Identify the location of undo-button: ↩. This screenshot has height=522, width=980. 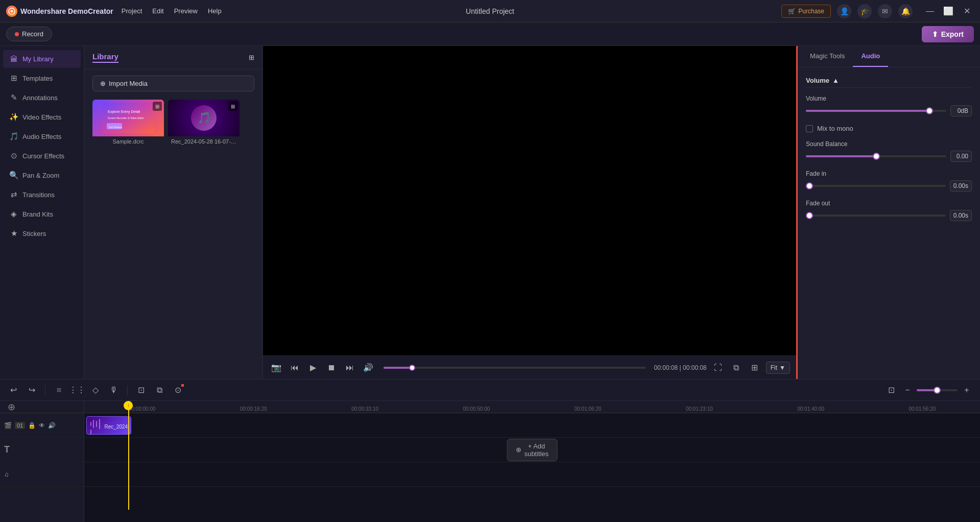
(13, 390).